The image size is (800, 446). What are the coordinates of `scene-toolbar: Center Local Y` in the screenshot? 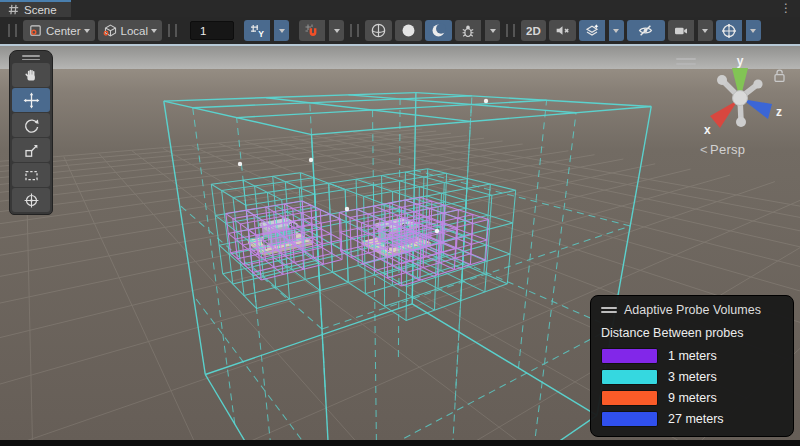 It's located at (400, 30).